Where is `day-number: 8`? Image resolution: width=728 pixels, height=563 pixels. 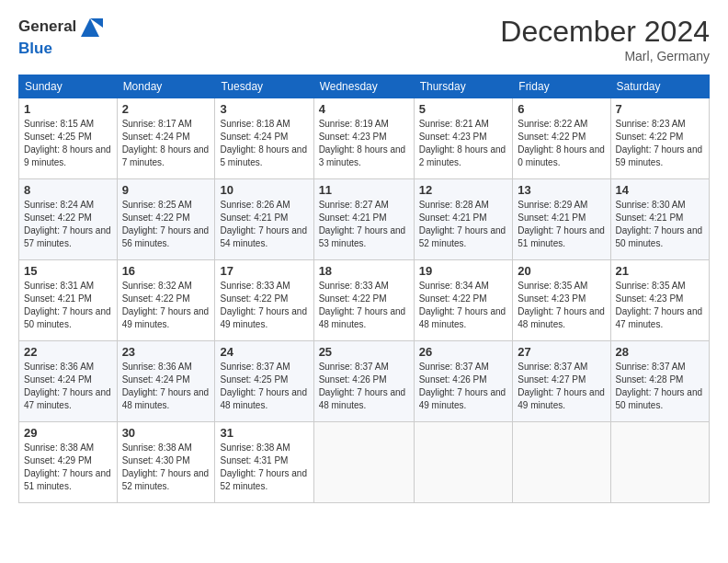
day-number: 8 is located at coordinates (68, 190).